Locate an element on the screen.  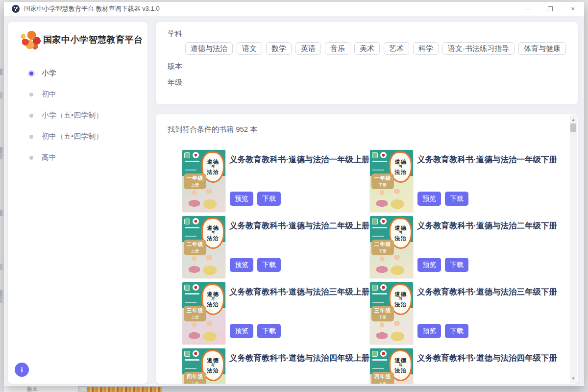
nav-item-label: 小学 is located at coordinates (49, 74).